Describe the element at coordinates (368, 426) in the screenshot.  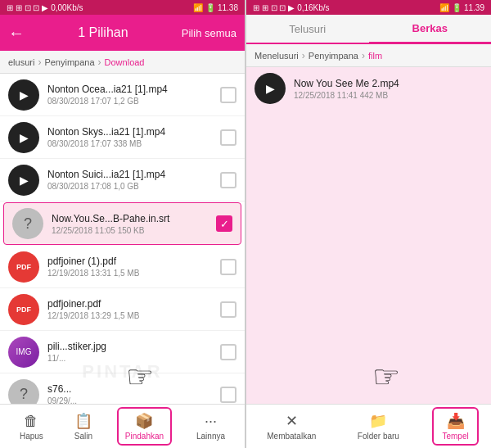
I see `right-bottom-bar: ✕ Membatalkan 📁 Folder baru 📥 Tempel` at that location.